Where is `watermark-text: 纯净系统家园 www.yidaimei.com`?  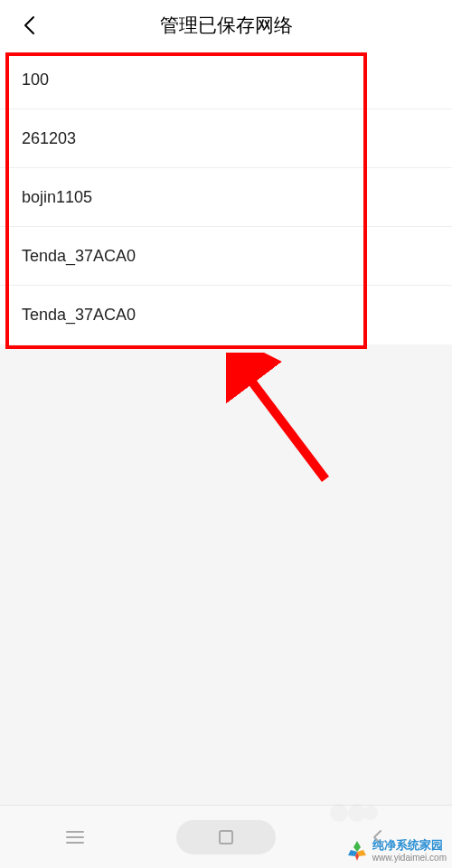
watermark-text: 纯净系统家园 www.yidaimei.com is located at coordinates (410, 850).